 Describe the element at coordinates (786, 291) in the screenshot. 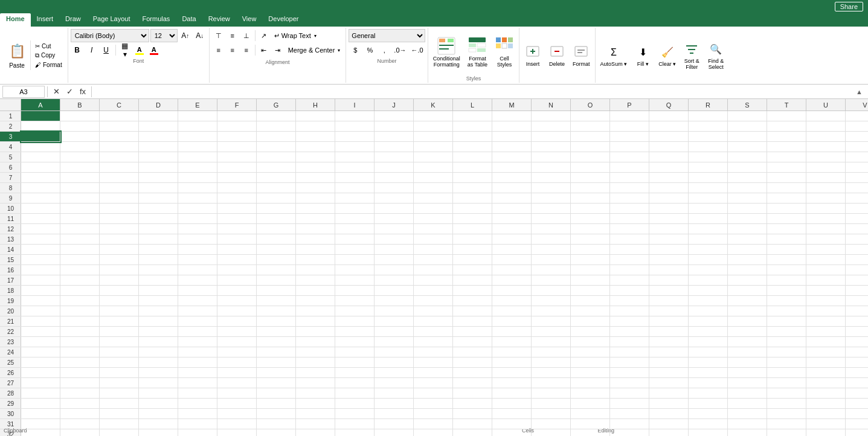

I see `cell-T18` at that location.